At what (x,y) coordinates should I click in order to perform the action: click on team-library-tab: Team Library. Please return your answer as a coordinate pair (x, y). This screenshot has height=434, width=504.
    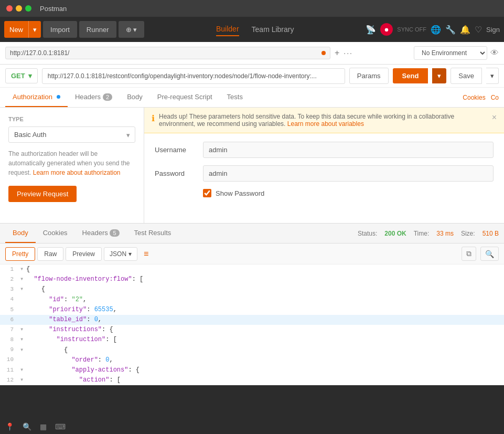
    Looking at the image, I should click on (273, 29).